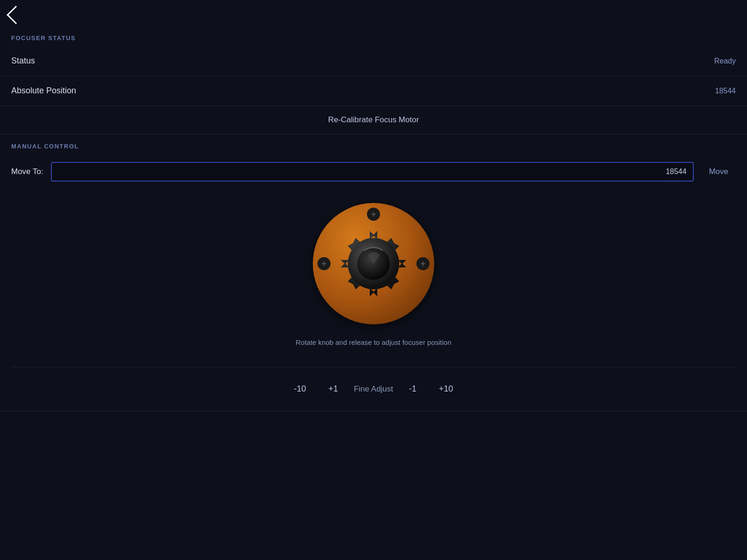 The image size is (747, 560). What do you see at coordinates (16, 15) in the screenshot?
I see `back-arrow-icon` at bounding box center [16, 15].